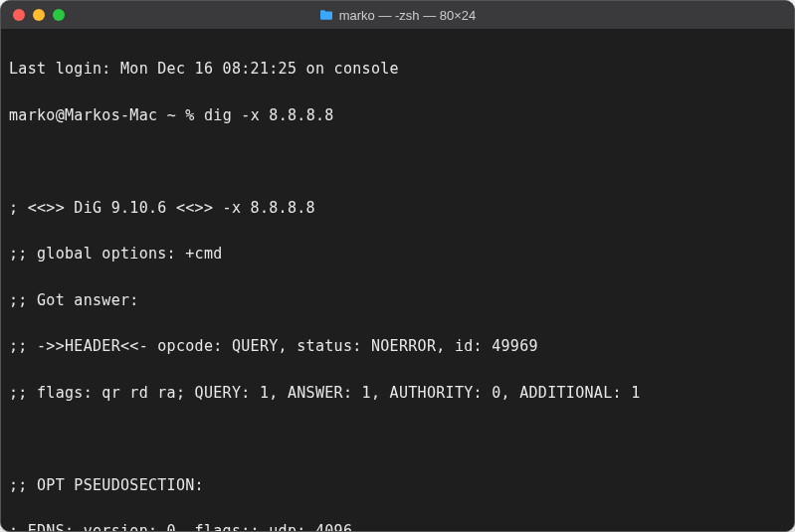  What do you see at coordinates (408, 16) in the screenshot?
I see `window-title-text: marko — -zsh — 80×24` at bounding box center [408, 16].